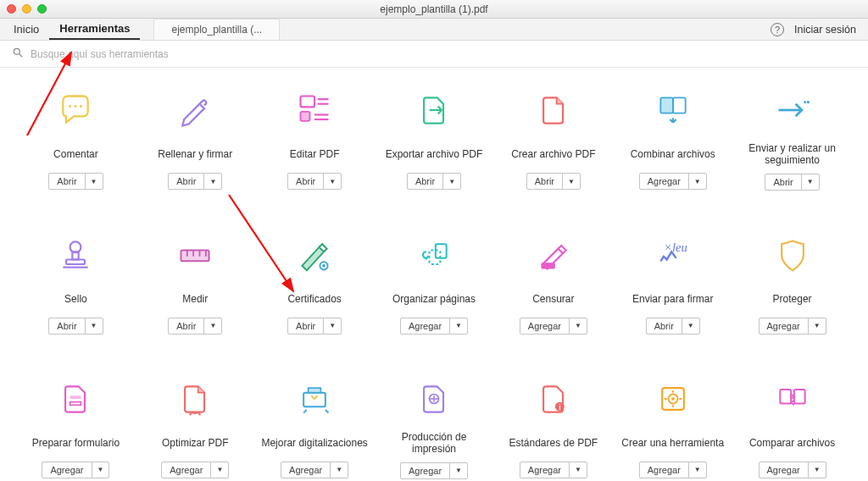  Describe the element at coordinates (195, 428) in the screenshot. I see `tool-optimizar: Optimizar PDF Agregar ▼` at that location.